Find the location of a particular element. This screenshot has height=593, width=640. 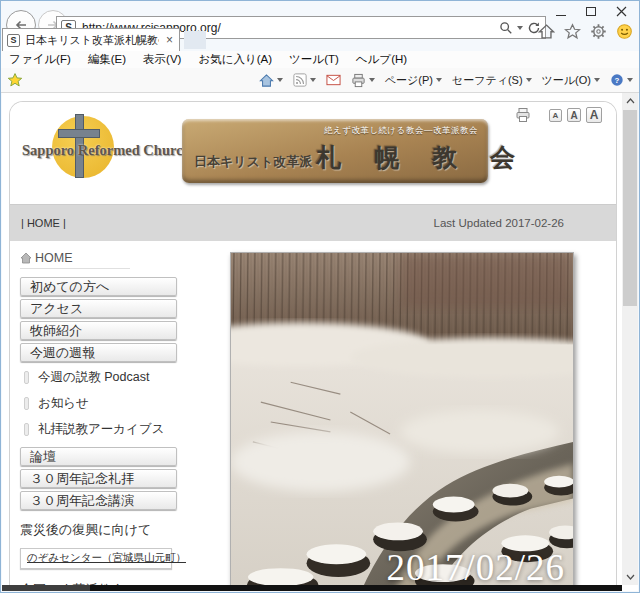

page-footer-bar is located at coordinates (312, 588).